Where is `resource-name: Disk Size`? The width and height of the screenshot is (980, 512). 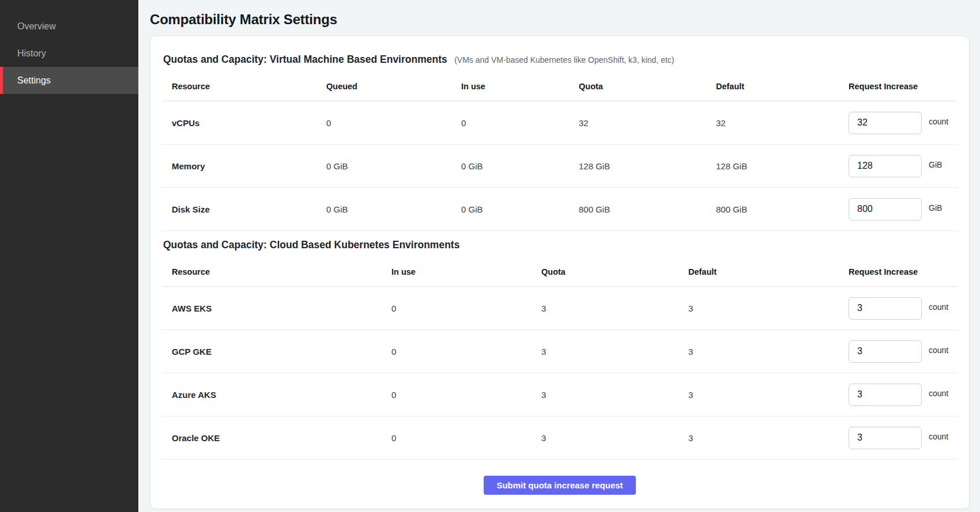
resource-name: Disk Size is located at coordinates (239, 210).